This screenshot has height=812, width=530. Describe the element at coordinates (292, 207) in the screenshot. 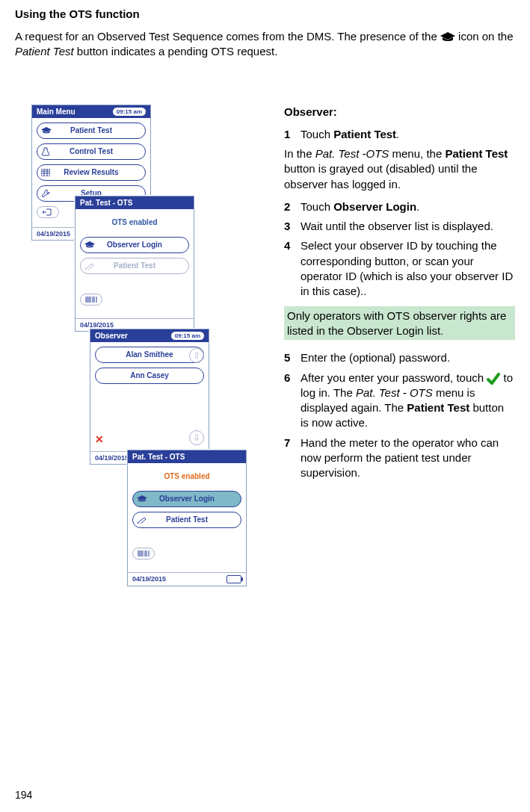

I see `step-2-num: 2` at that location.